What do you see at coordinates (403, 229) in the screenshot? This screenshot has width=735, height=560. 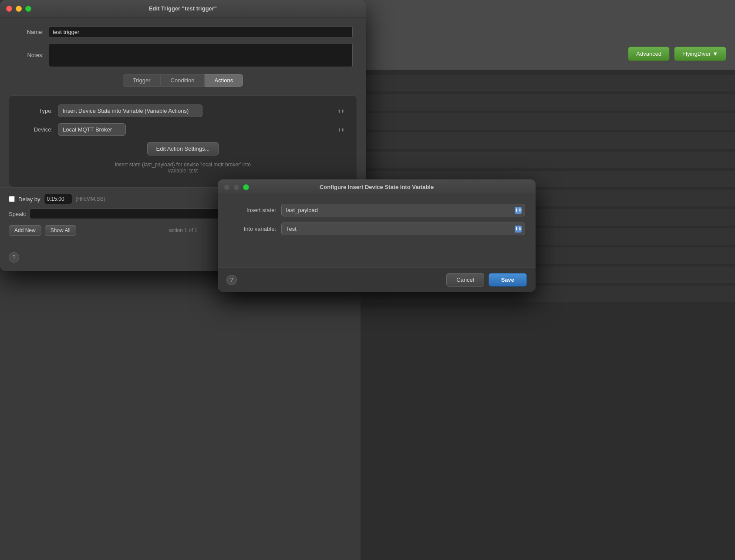 I see `into-variable-select-wrapper: Test ⬆⬇` at bounding box center [403, 229].